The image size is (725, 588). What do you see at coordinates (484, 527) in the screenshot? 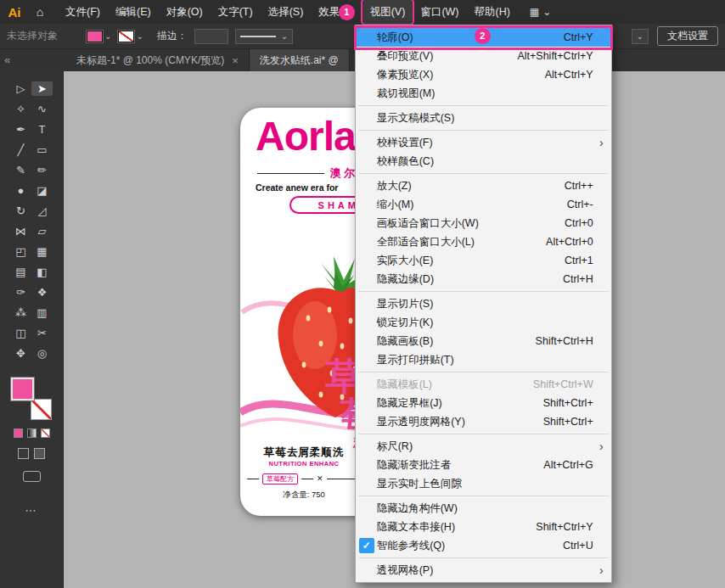
I see `menu-item-32: 隐藏文本串接(H)Shift+Ctrl+Y` at bounding box center [484, 527].